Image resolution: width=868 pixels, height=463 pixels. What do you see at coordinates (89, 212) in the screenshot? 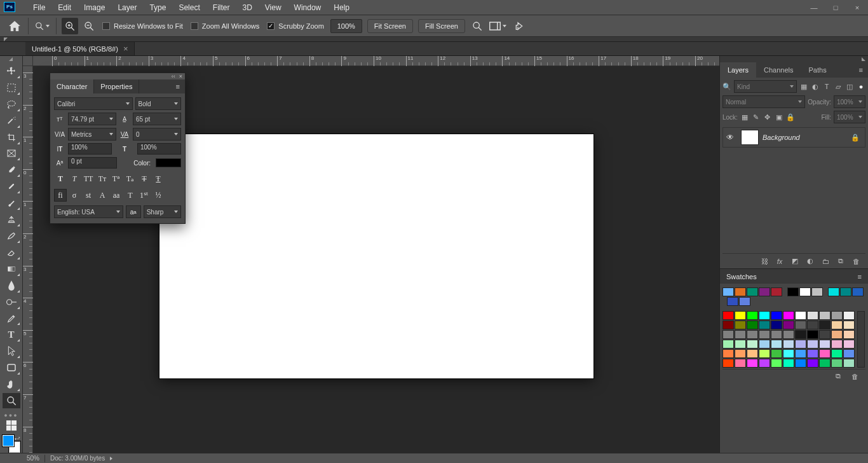
I see `language-select: English: USA` at bounding box center [89, 212].